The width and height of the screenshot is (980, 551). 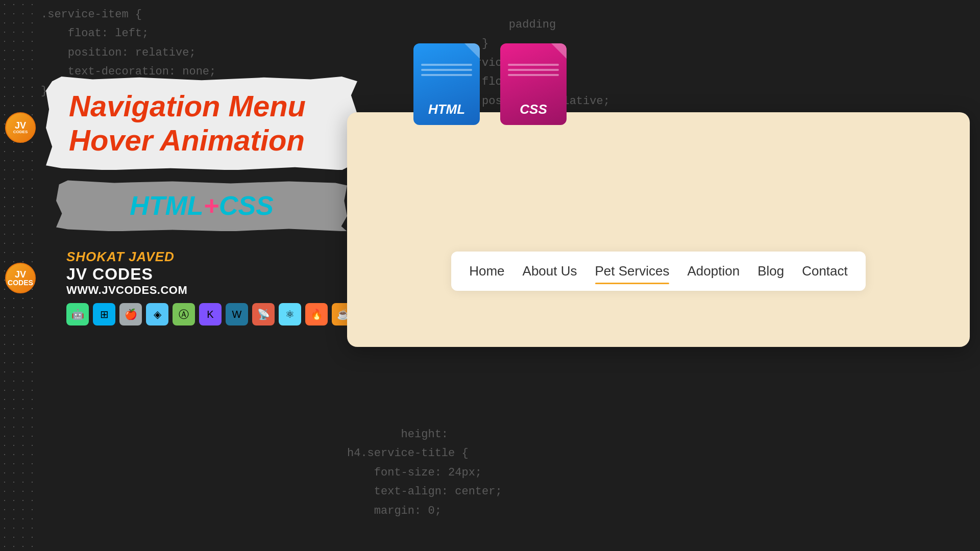 What do you see at coordinates (211, 206) in the screenshot?
I see `subtitle-plus: +` at bounding box center [211, 206].